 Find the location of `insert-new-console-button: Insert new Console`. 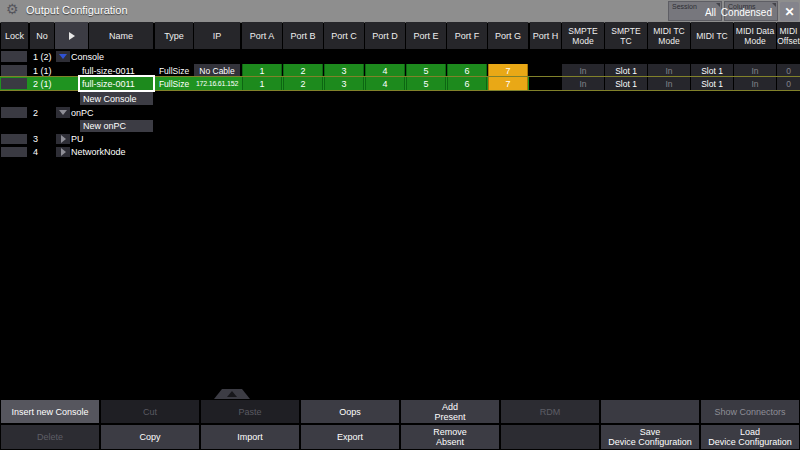

insert-new-console-button: Insert new Console is located at coordinates (50, 412).